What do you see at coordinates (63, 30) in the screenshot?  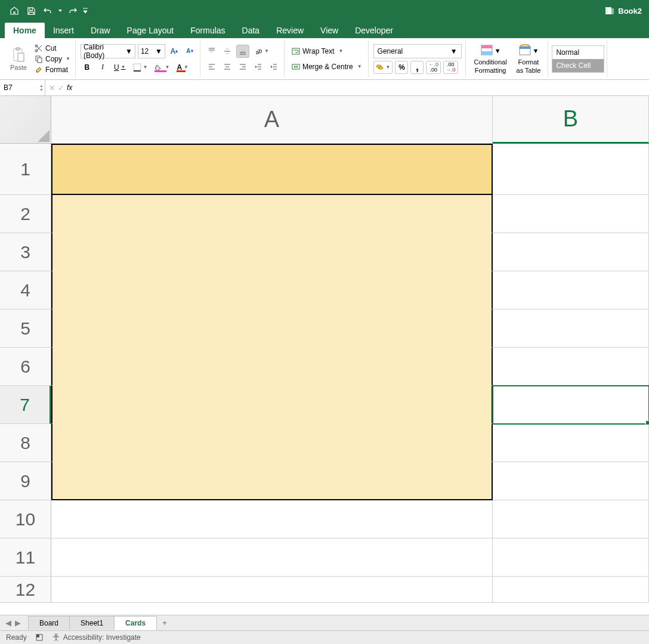 I see `tab-insert: Insert` at bounding box center [63, 30].